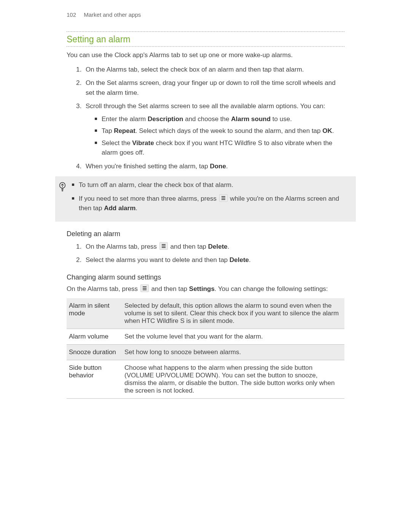 The width and height of the screenshot is (411, 532). I want to click on tip-item: If you need to set more than three alarm…, so click(213, 203).